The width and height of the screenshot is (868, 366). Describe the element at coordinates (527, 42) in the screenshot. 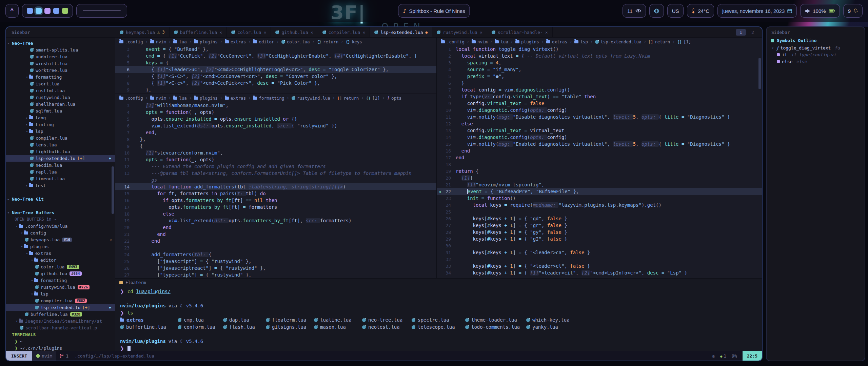

I see `breadcrumb-segment: plugins` at that location.